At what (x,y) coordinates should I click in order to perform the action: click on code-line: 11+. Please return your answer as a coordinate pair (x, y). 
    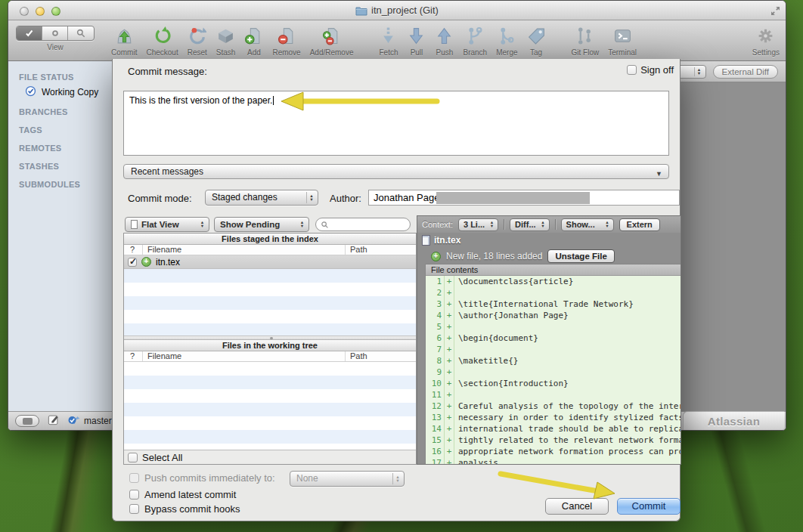
    Looking at the image, I should click on (553, 394).